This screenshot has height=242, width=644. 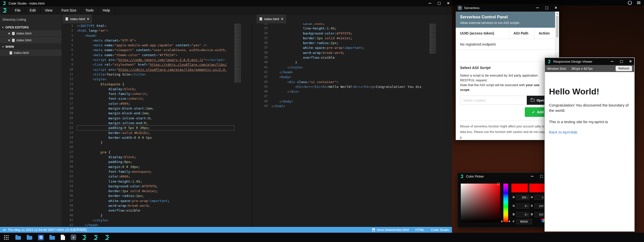 I want to click on hex-label: #, so click(x=513, y=221).